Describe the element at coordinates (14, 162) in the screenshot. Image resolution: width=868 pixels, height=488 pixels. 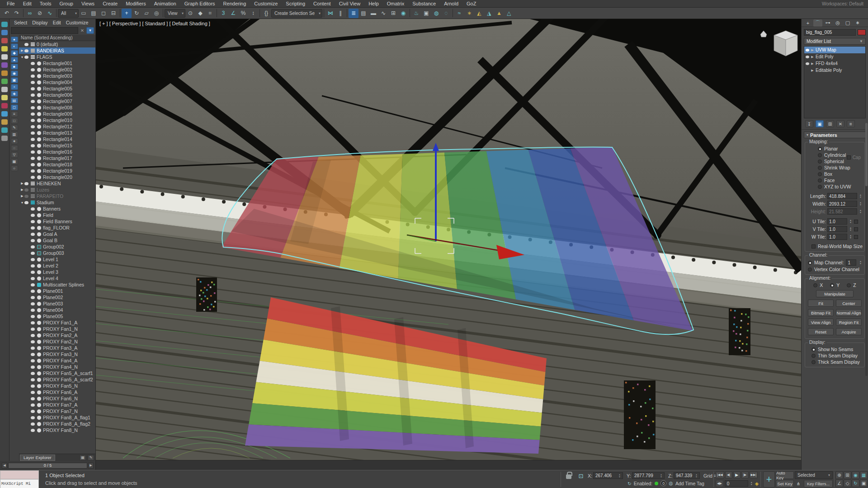
I see `explorer-grid-button: ▦` at that location.